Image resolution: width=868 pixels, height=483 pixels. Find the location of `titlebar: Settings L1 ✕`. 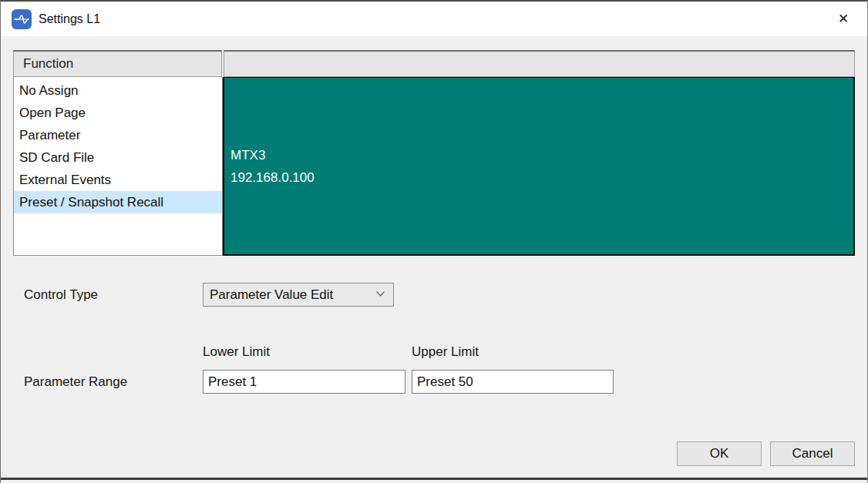

titlebar: Settings L1 ✕ is located at coordinates (434, 18).